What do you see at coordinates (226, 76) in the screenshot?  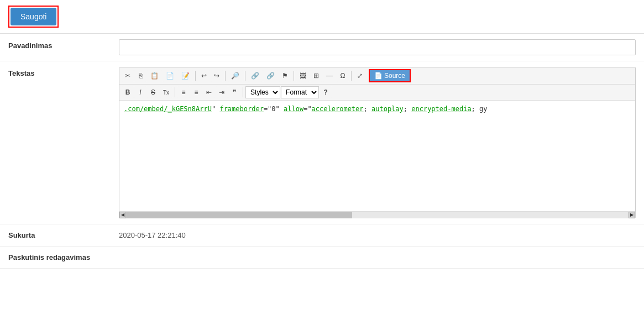 I see `sep2` at bounding box center [226, 76].